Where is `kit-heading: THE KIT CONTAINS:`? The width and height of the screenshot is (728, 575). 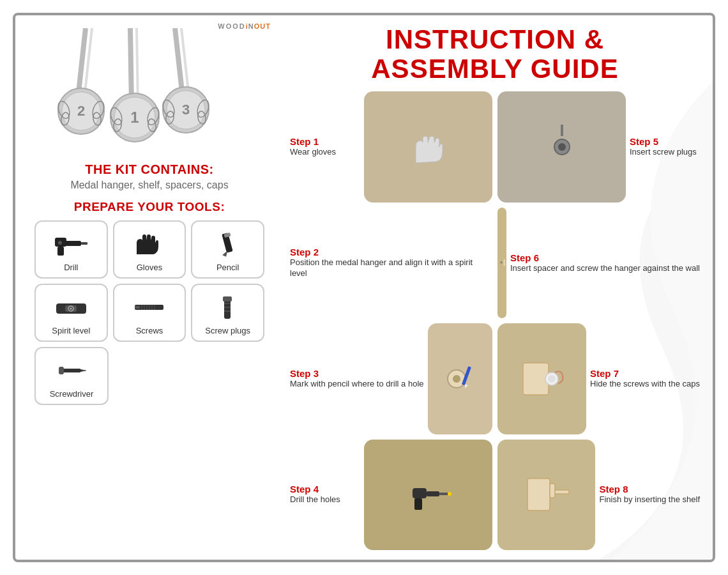
kit-heading: THE KIT CONTAINS: is located at coordinates (149, 170).